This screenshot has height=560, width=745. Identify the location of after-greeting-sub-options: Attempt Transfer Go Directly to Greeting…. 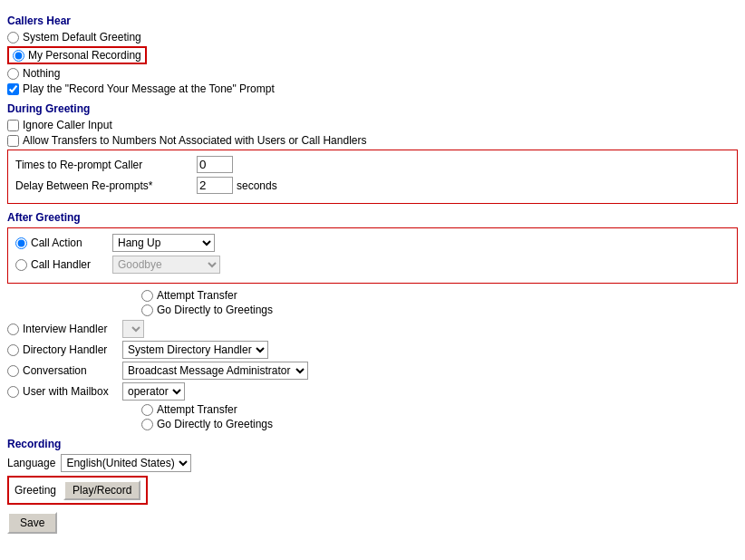
(440, 303).